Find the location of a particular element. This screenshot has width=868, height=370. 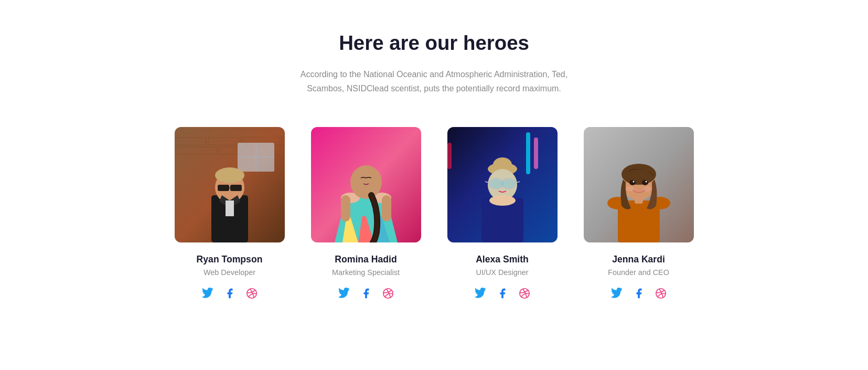

dribbble-link-alexa is located at coordinates (524, 293).